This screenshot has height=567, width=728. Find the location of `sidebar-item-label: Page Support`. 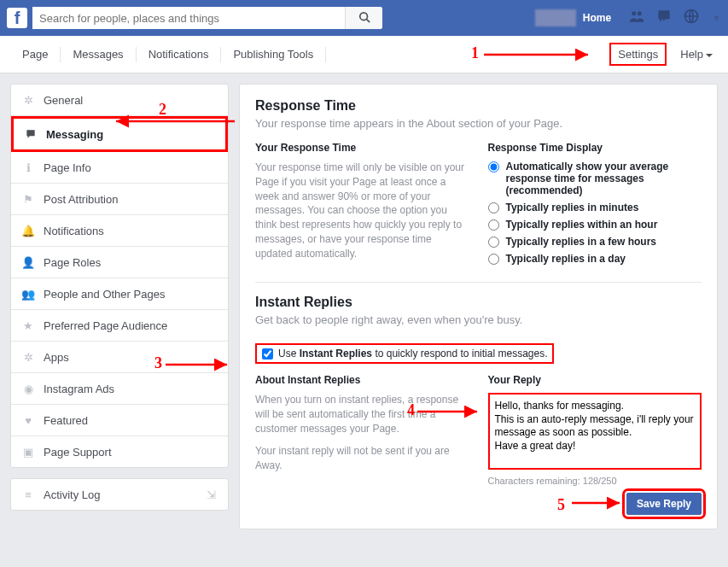

sidebar-item-label: Page Support is located at coordinates (78, 453).